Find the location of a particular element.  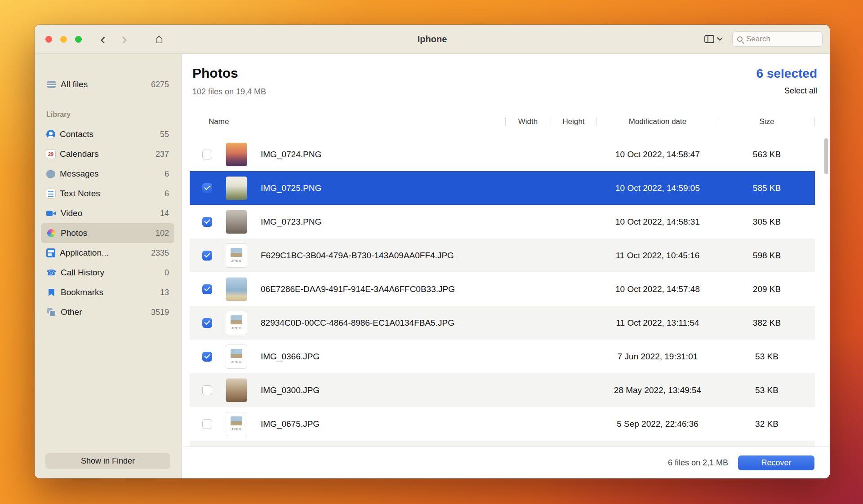

chevron-down-icon is located at coordinates (720, 38).